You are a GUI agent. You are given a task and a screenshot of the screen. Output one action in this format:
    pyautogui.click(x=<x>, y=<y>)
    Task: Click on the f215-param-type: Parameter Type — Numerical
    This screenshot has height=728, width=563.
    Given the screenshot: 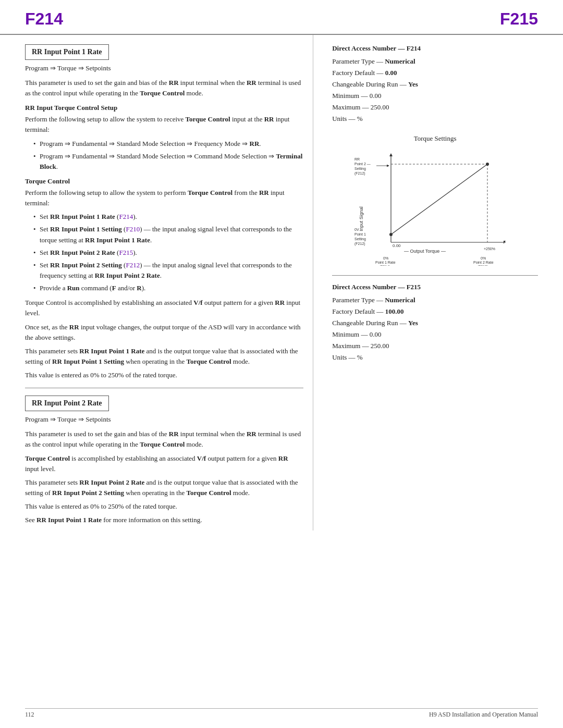 What is the action you would take?
    pyautogui.click(x=435, y=300)
    